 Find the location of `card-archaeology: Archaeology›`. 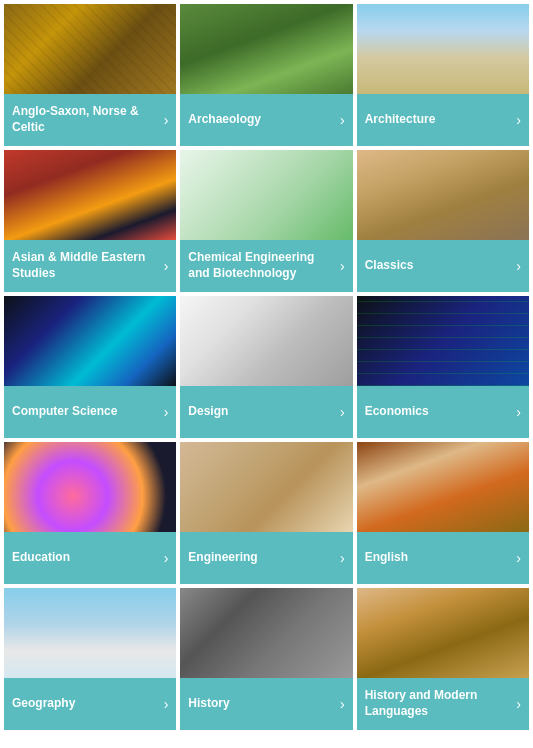

card-archaeology: Archaeology› is located at coordinates (266, 75).